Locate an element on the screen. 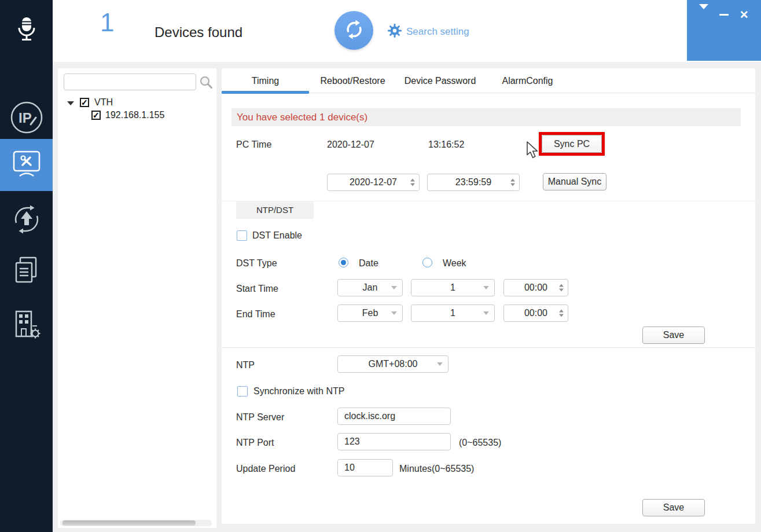 This screenshot has width=761, height=532. mouse-cursor is located at coordinates (532, 152).